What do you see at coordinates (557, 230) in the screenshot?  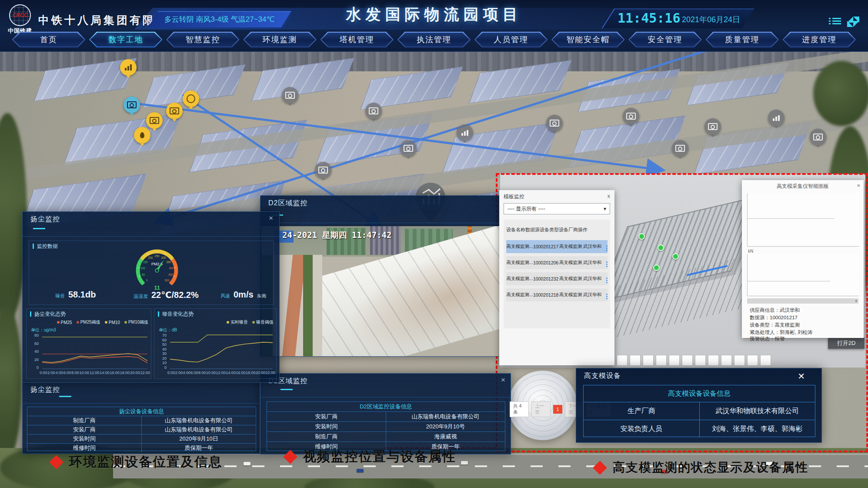 I see `device-table-header: 设备名称数据源设备类型设备厂商操作` at bounding box center [557, 230].